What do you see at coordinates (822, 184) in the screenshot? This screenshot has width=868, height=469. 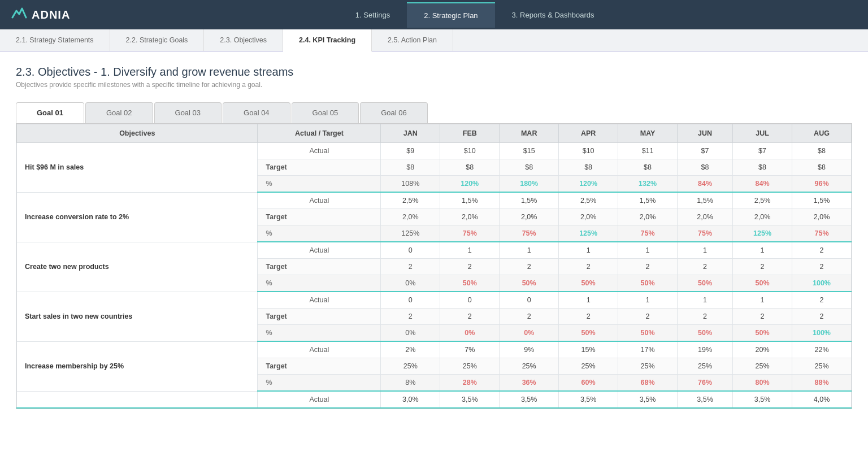 I see `cell-value: 96%` at bounding box center [822, 184].